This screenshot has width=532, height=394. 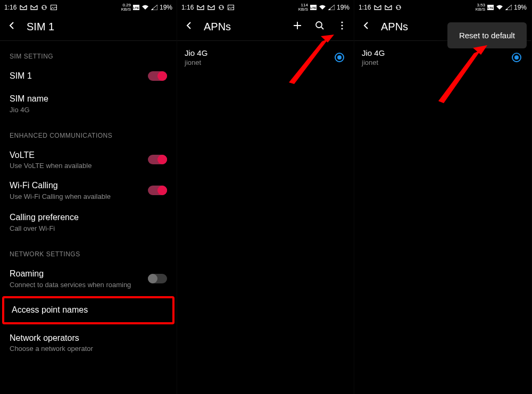 What do you see at coordinates (79, 155) in the screenshot?
I see `volte-label: VoLTE` at bounding box center [79, 155].